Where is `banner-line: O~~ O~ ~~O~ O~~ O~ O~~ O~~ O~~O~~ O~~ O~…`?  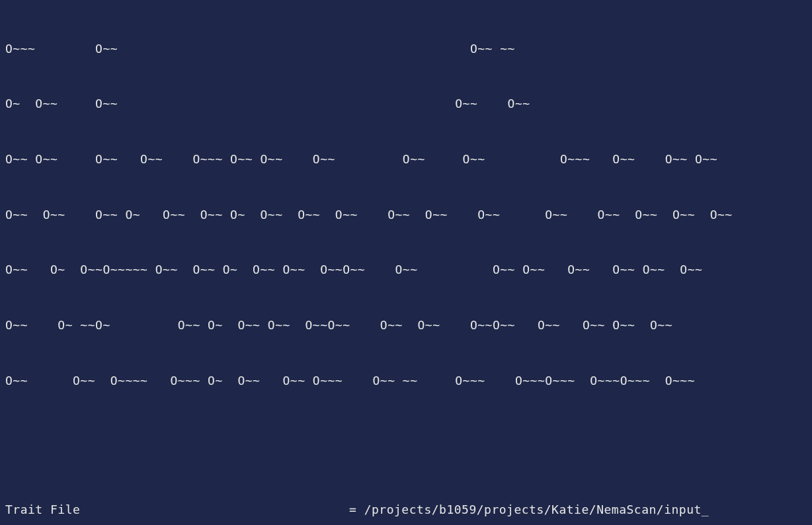 banner-line: O~~ O~ ~~O~ O~~ O~ O~~ O~~ O~~O~~ O~~ O~… is located at coordinates (406, 325).